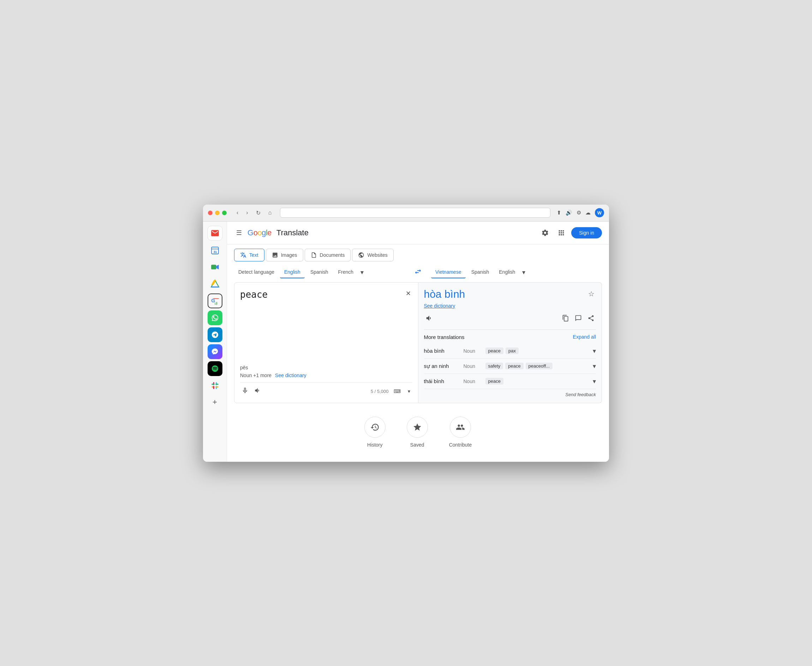 The image size is (812, 666). What do you see at coordinates (571, 232) in the screenshot?
I see `header-actions: Sign in` at bounding box center [571, 232].